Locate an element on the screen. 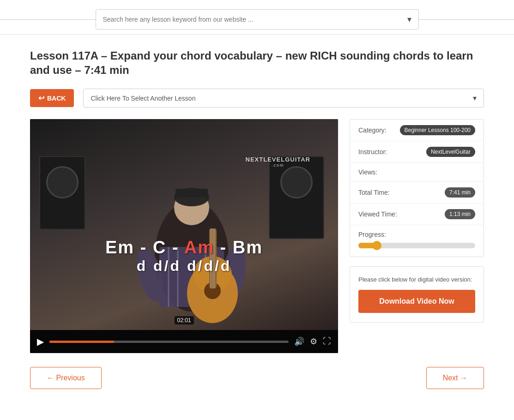  lesson-title: Lesson 117A – Expand your chord vocabula… is located at coordinates (257, 63).